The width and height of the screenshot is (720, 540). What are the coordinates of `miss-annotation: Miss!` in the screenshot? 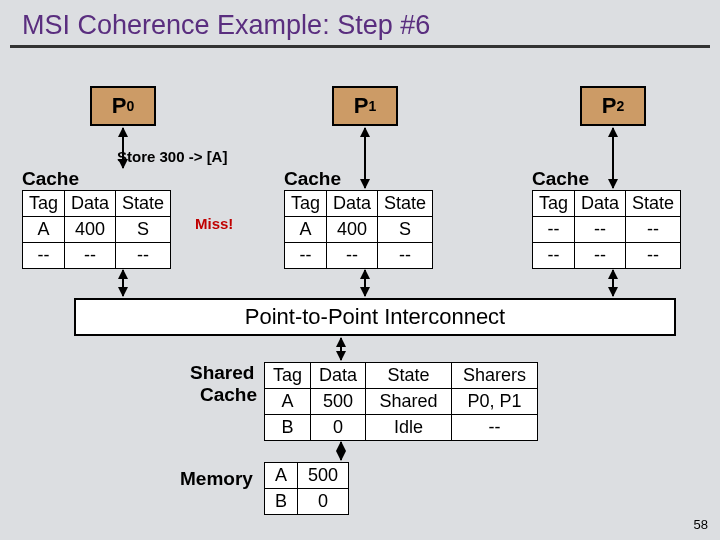 It's located at (214, 224).